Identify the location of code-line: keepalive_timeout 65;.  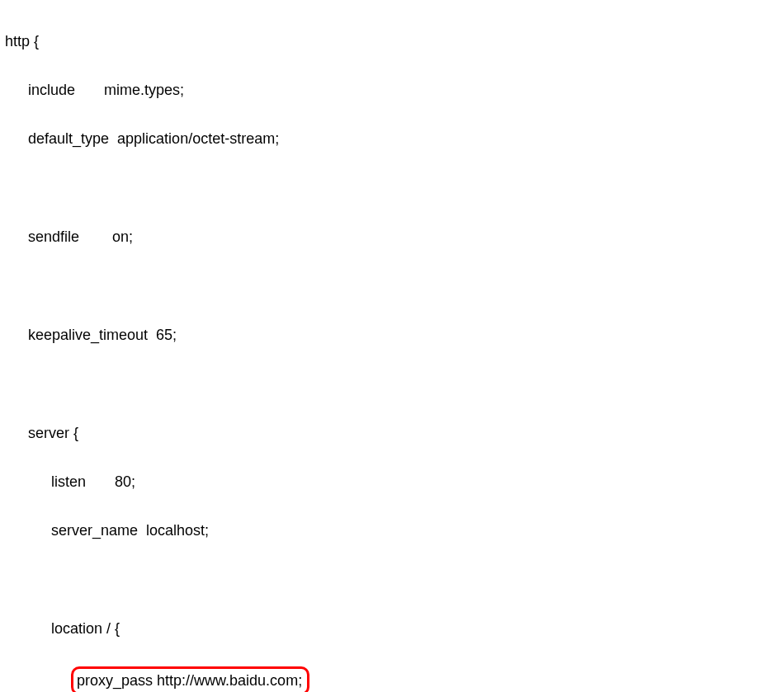
(394, 336).